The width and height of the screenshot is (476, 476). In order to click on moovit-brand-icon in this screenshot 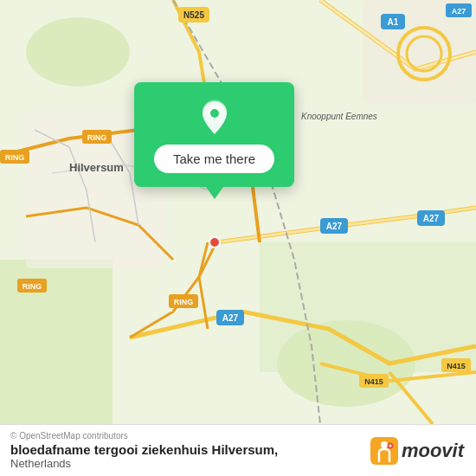, I will do `click(384, 451)`.